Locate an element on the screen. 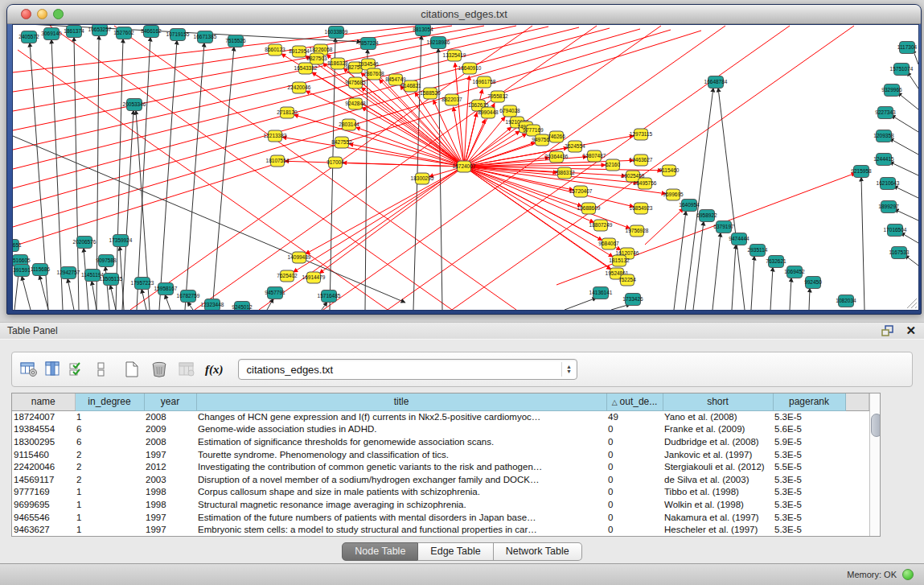 The width and height of the screenshot is (924, 585). yellow-node: 2718120 is located at coordinates (287, 113).